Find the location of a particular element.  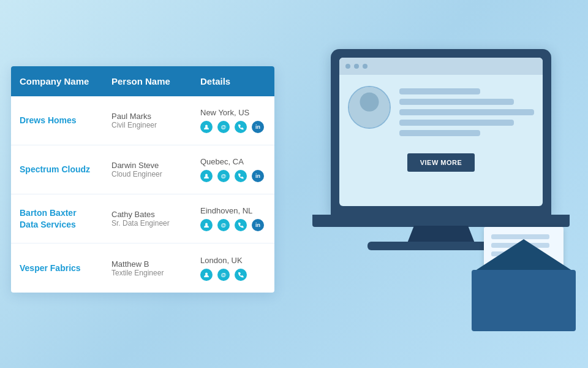

table-header: Company Name Person Name Details is located at coordinates (143, 81).